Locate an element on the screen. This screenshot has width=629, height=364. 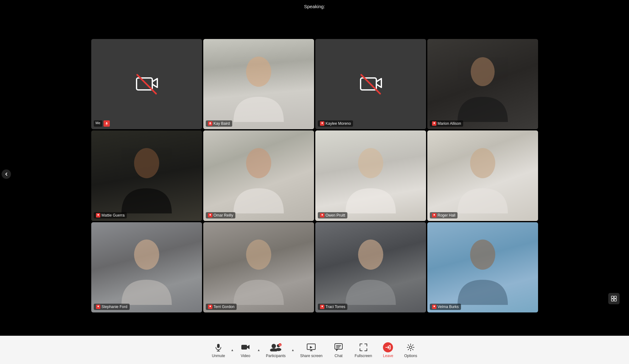
options-icon is located at coordinates (411, 347).